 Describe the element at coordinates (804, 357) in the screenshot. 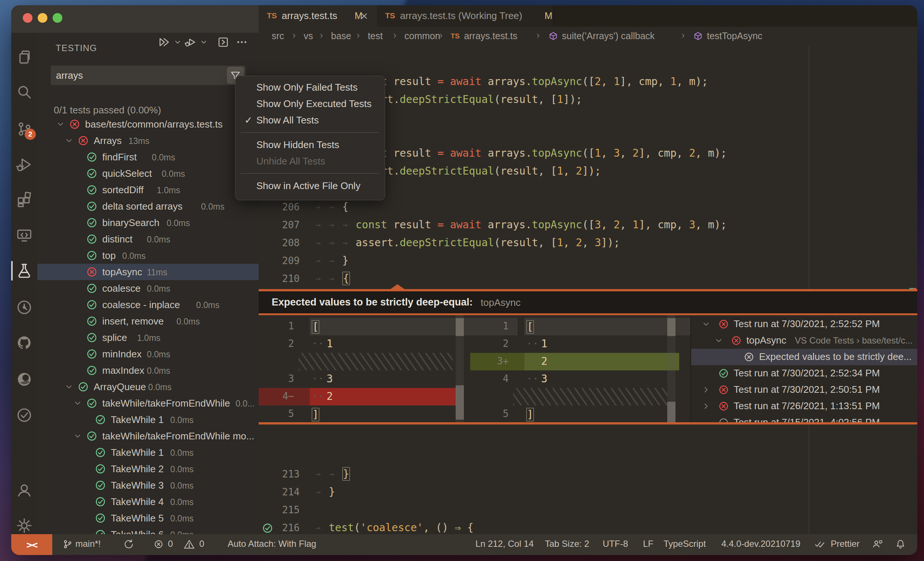

I see `test-run-item: Expected values to be strictly dee...` at that location.